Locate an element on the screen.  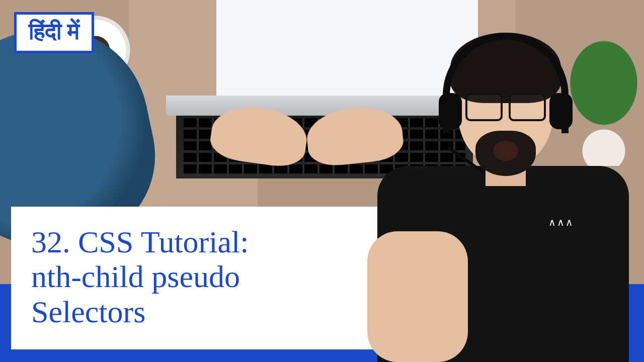
subtitle-line: Complete Web Development is located at coordinates (510, 319).